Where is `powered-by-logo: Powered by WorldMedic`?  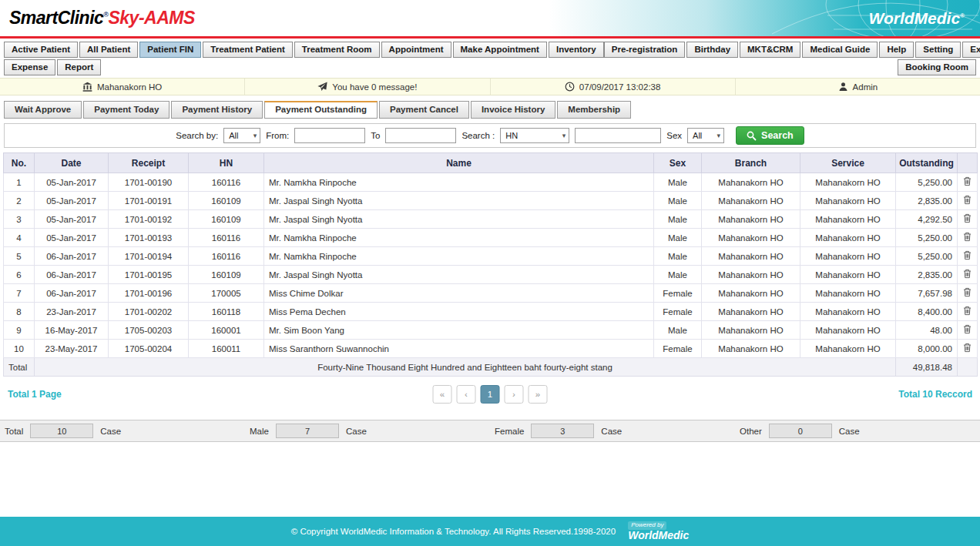 powered-by-logo: Powered by WorldMedic is located at coordinates (658, 531).